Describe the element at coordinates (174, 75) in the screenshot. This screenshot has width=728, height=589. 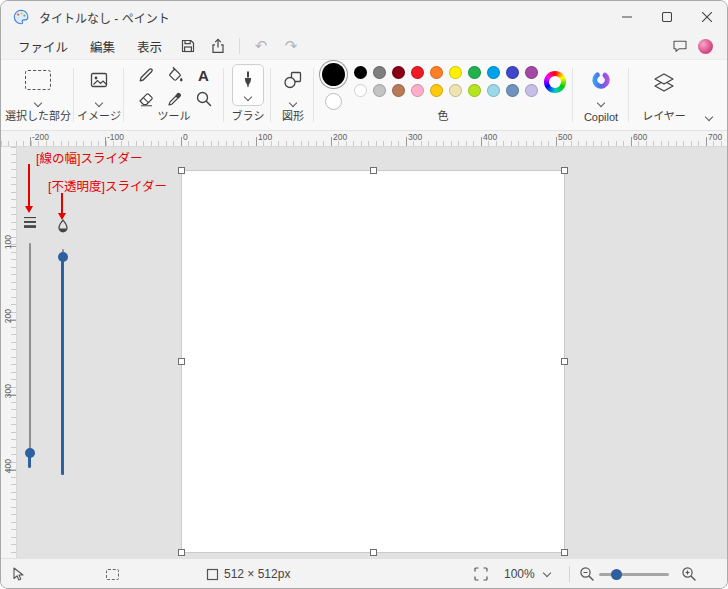
I see `fill-tool-button` at that location.